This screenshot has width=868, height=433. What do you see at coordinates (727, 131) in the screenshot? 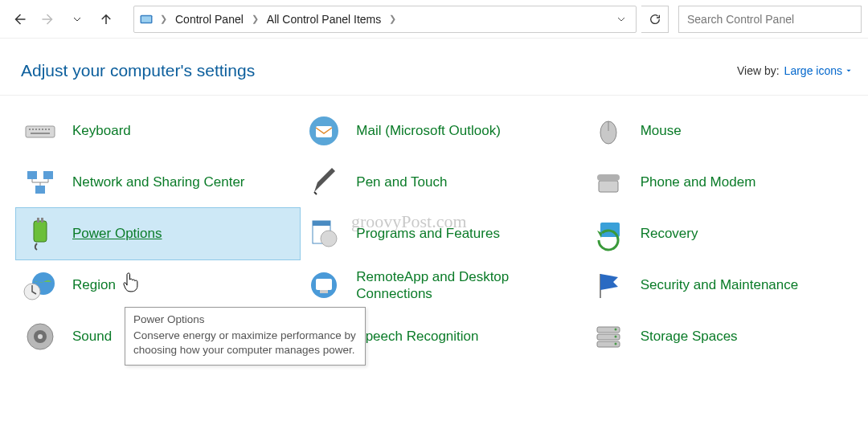
I see `item-mouse: Mouse` at bounding box center [727, 131].